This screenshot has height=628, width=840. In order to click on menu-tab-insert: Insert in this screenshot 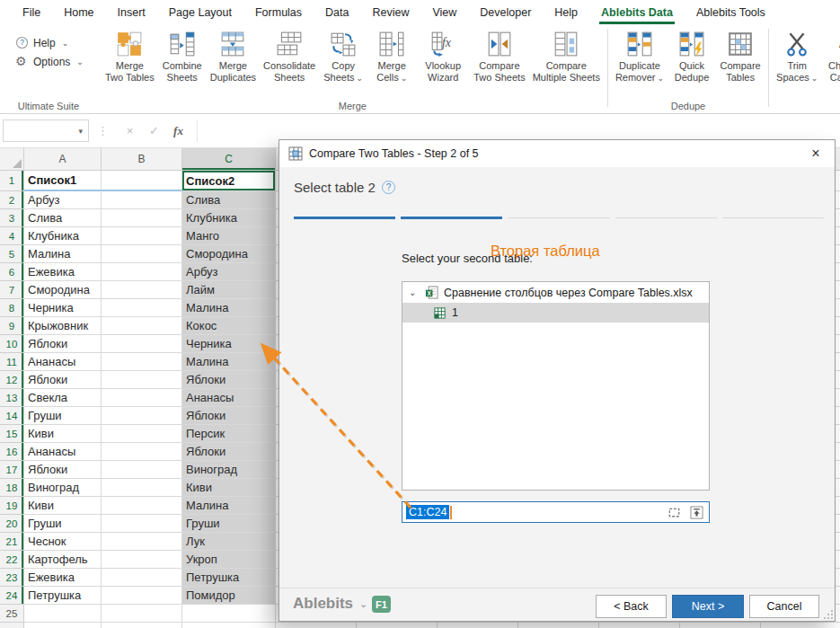, I will do `click(131, 13)`.